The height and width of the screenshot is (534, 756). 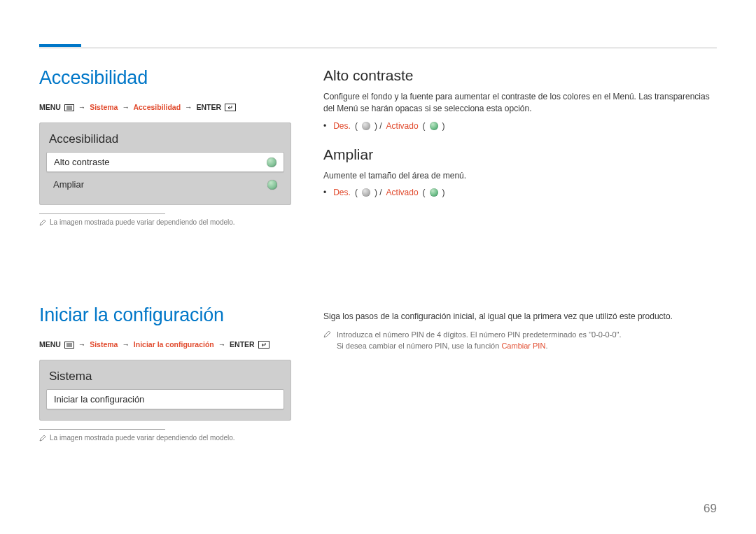 I want to click on header-tab-marker, so click(x=60, y=45).